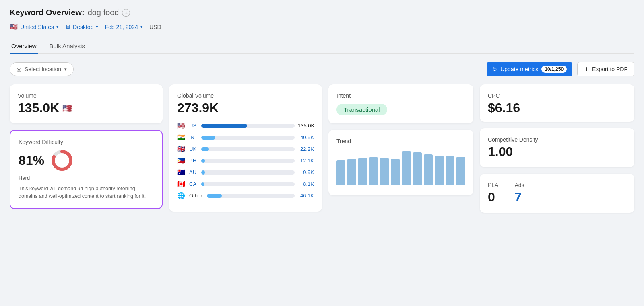 The width and height of the screenshot is (644, 306). I want to click on pla-ads-card: PLA 0 Ads 7, so click(557, 193).